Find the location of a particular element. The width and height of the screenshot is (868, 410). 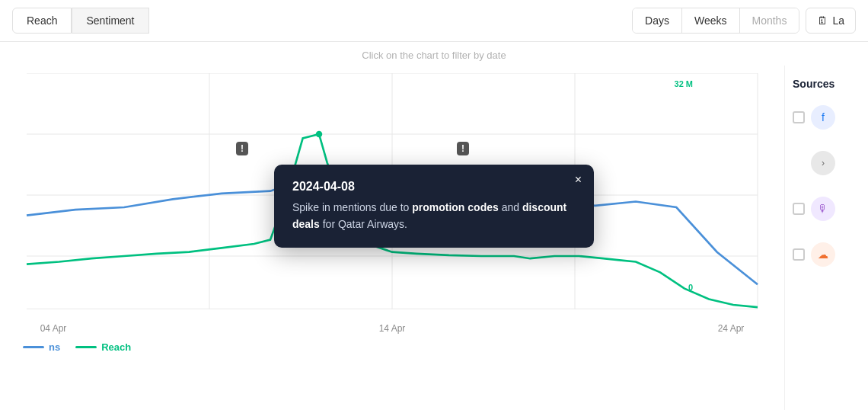

reach-legend-line is located at coordinates (86, 348).